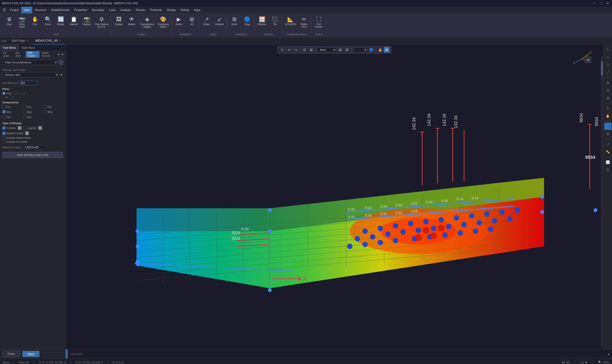 The width and height of the screenshot is (612, 364). I want to click on right-icon-box: ⬜, so click(608, 162).